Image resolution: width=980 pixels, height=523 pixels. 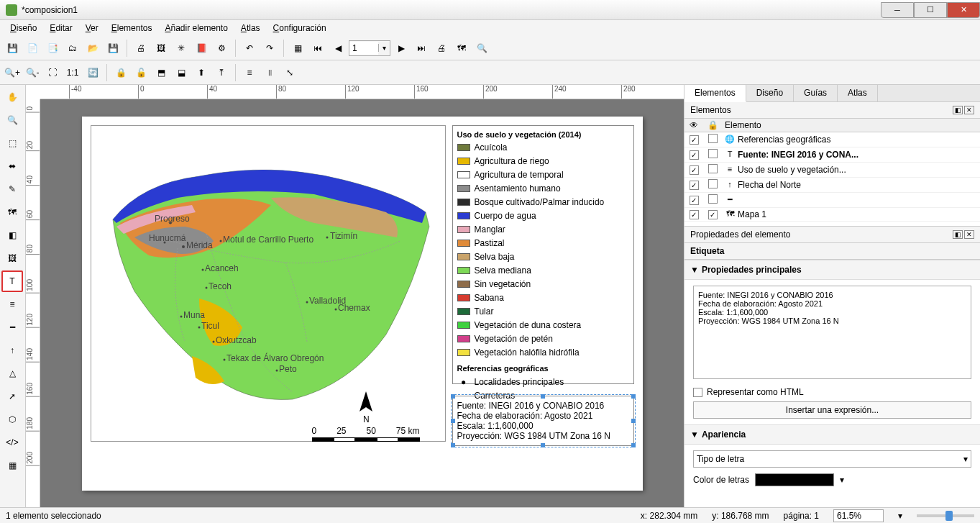 I want to click on tab-guías: Guías, so click(x=815, y=94).